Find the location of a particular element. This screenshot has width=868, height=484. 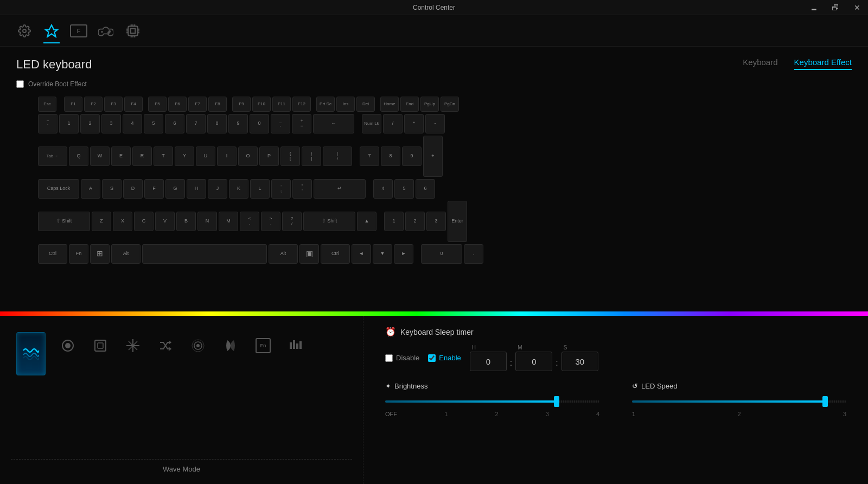

maximize-button: 🗗 is located at coordinates (835, 8).